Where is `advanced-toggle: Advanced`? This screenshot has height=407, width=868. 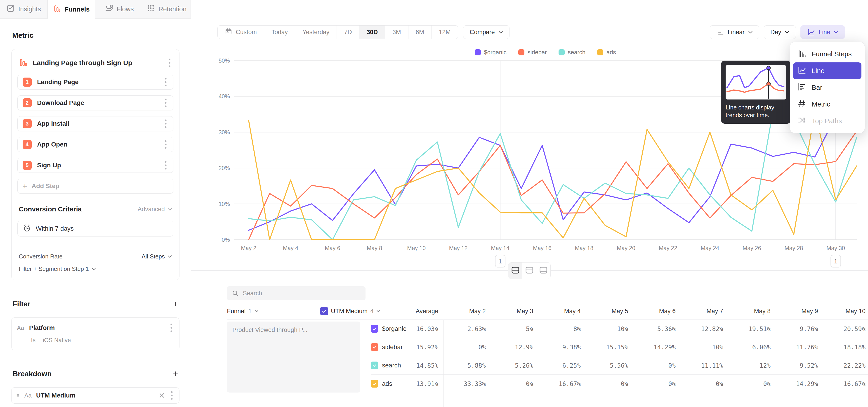 advanced-toggle: Advanced is located at coordinates (155, 210).